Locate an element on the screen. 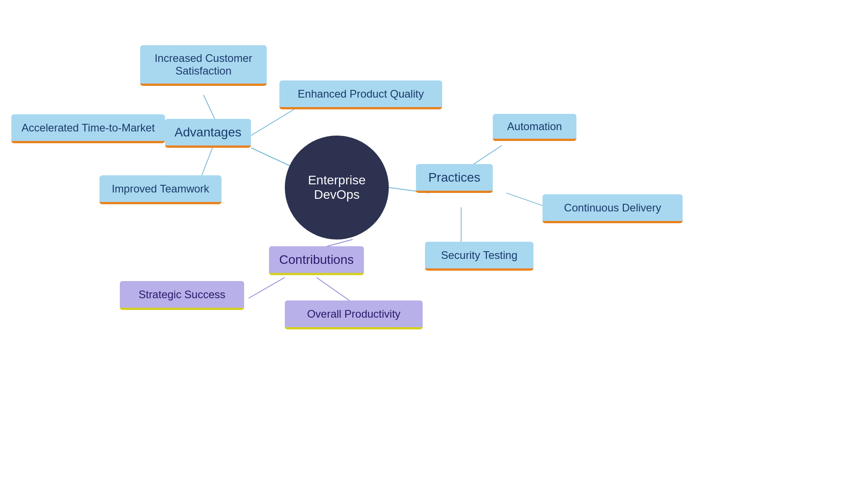 Image resolution: width=868 pixels, height=488 pixels. automation-node: Automation is located at coordinates (534, 127).